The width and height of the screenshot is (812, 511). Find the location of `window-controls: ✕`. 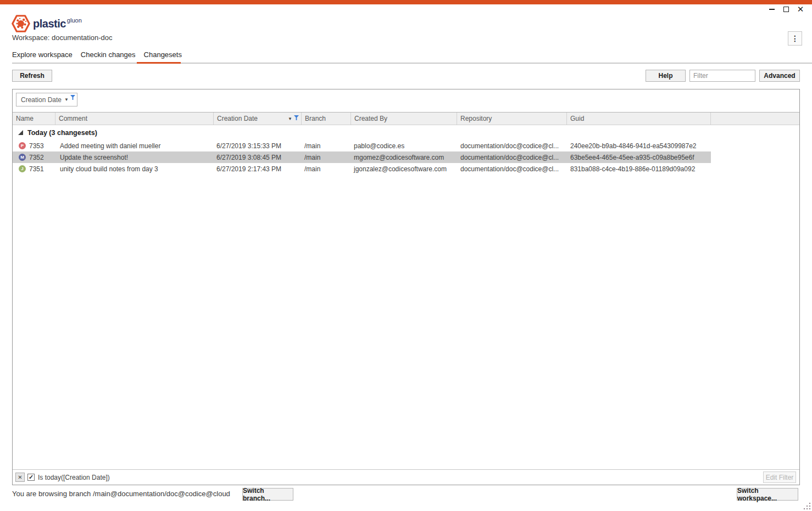

window-controls: ✕ is located at coordinates (786, 9).